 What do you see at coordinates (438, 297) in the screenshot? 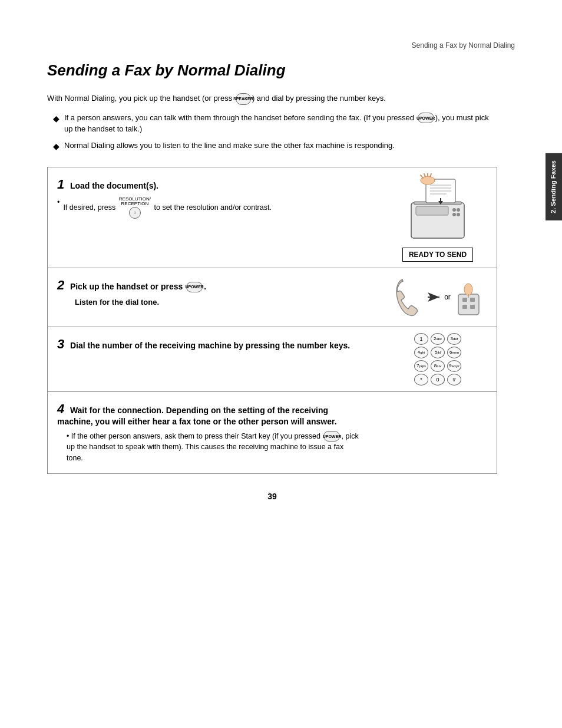
I see `handset-illustration: or` at bounding box center [438, 297].